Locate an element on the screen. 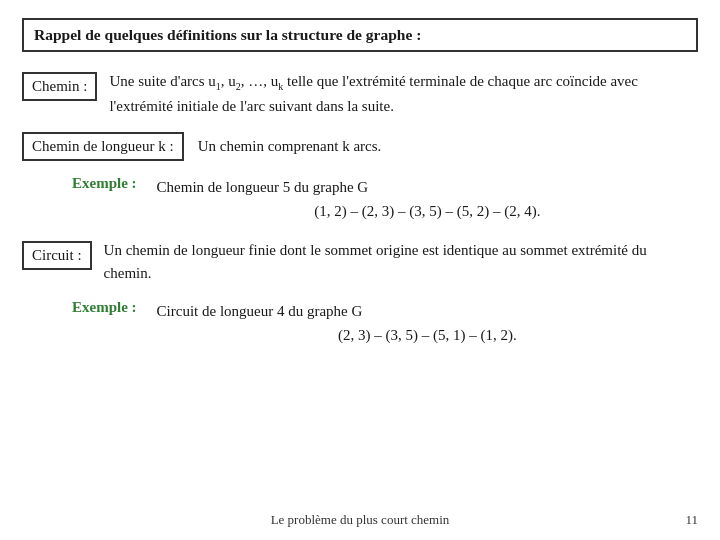 This screenshot has height=540, width=720. exemple1-label: Exemple : is located at coordinates (104, 184).